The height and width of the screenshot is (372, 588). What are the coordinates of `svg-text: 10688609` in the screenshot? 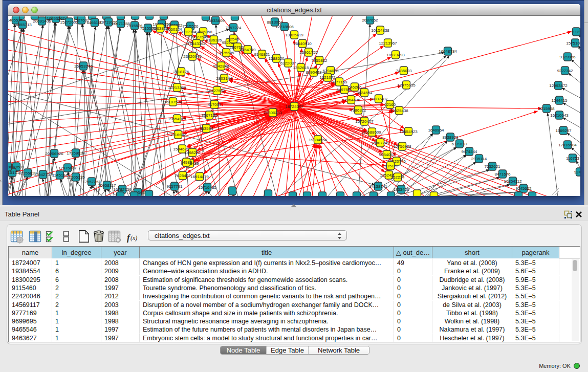 It's located at (372, 132).